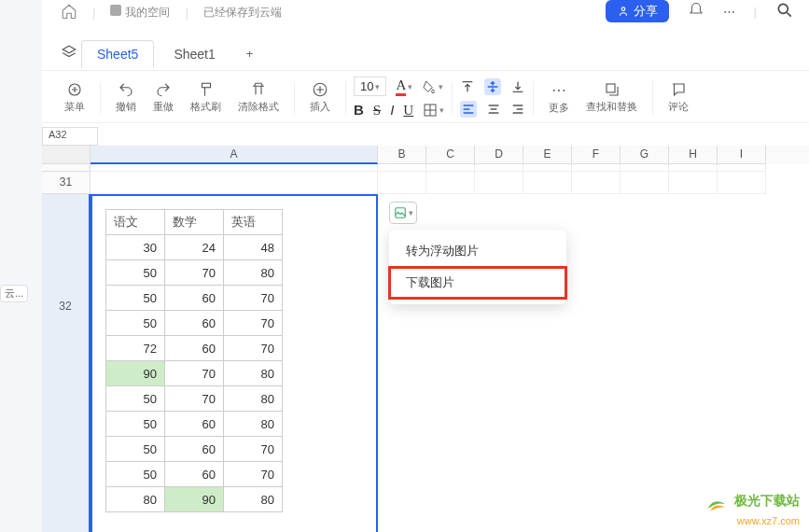 The height and width of the screenshot is (532, 809). What do you see at coordinates (194, 54) in the screenshot?
I see `tab-sheet1: Sheet1` at bounding box center [194, 54].